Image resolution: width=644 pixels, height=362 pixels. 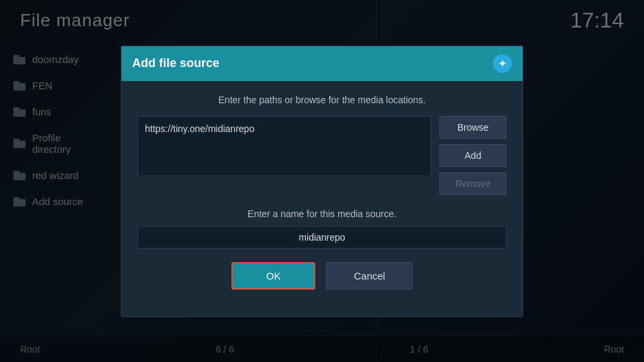 What do you see at coordinates (473, 127) in the screenshot?
I see `browse-button: Browse` at bounding box center [473, 127].